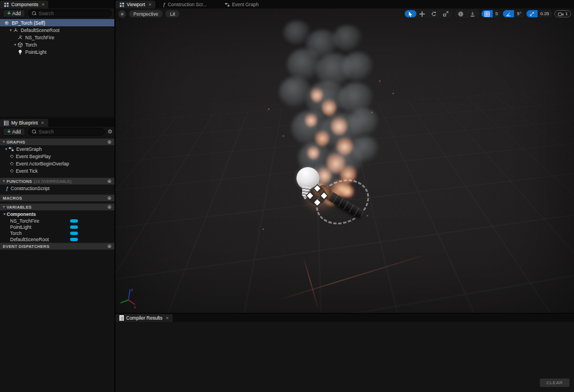  What do you see at coordinates (242, 4) in the screenshot?
I see `tab-event-graph: Event Graph` at bounding box center [242, 4].